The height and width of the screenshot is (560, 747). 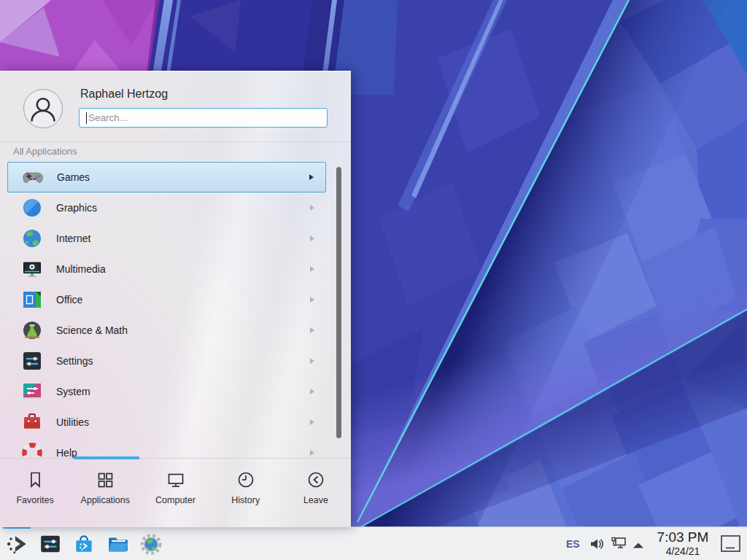 I want to click on bookmark-icon, so click(x=35, y=480).